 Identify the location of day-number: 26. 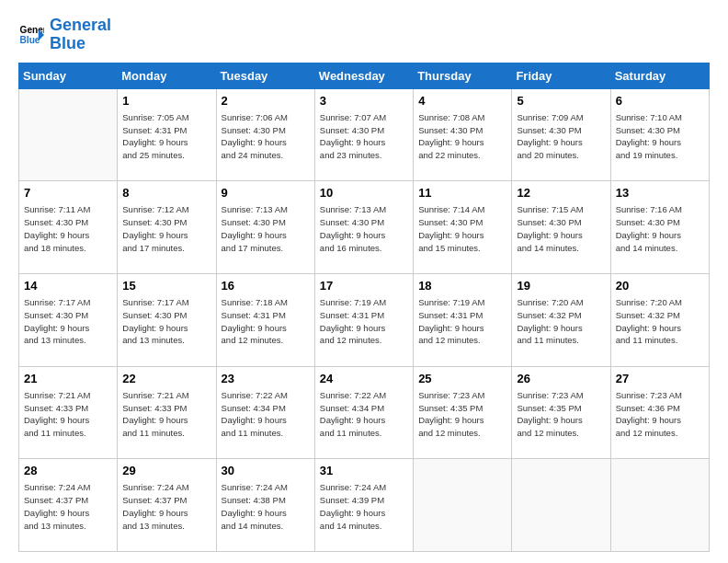
(561, 379).